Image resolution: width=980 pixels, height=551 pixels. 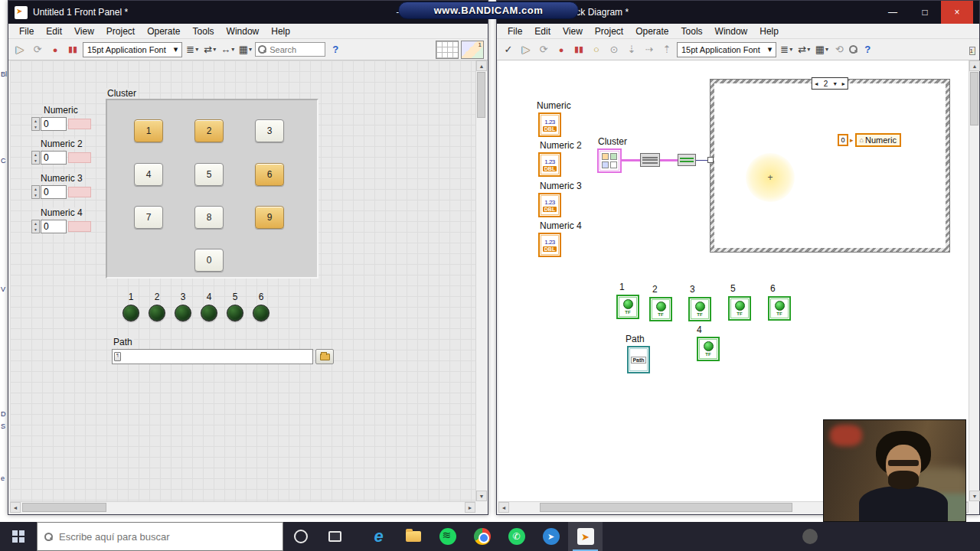 What do you see at coordinates (35, 158) in the screenshot?
I see `numeric2-spinner: ▲▼` at bounding box center [35, 158].